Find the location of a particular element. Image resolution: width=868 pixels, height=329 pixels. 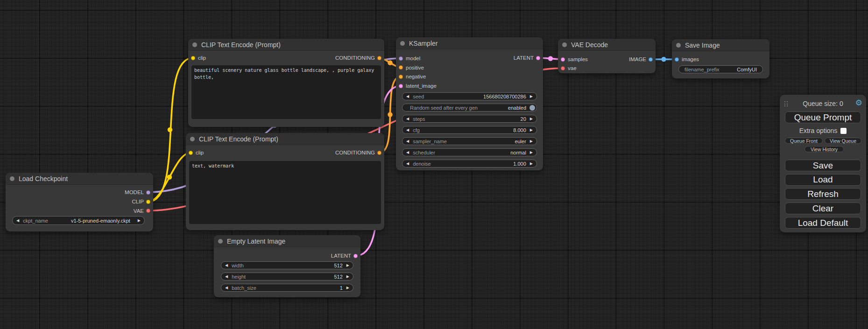

node-header: KSampler is located at coordinates (470, 43).